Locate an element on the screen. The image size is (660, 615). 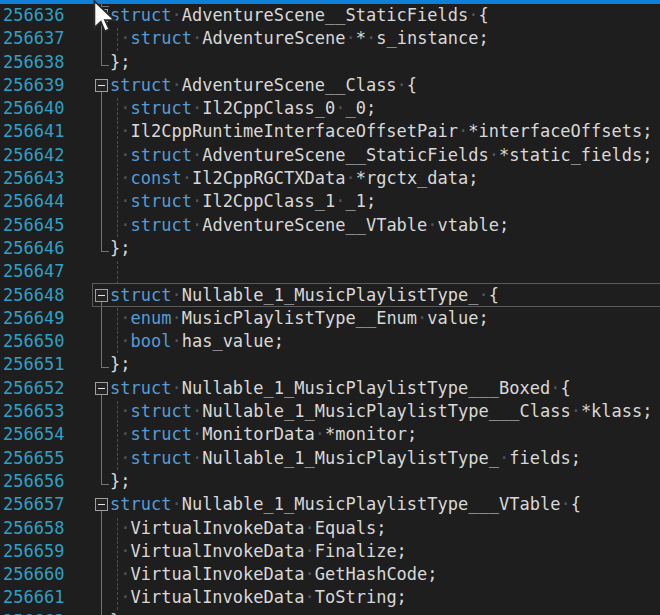
keyword-token: enum is located at coordinates (150, 318).